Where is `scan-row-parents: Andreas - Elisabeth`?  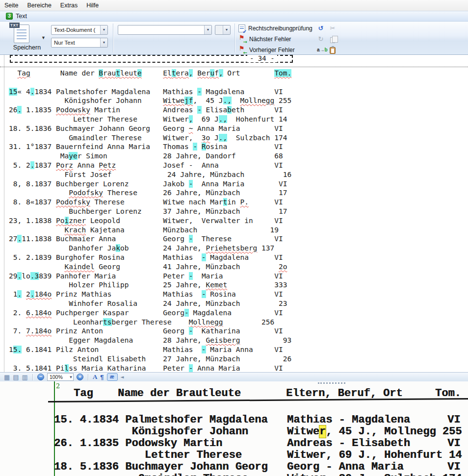 scan-row-parents: Andreas - Elisabeth is located at coordinates (348, 443).